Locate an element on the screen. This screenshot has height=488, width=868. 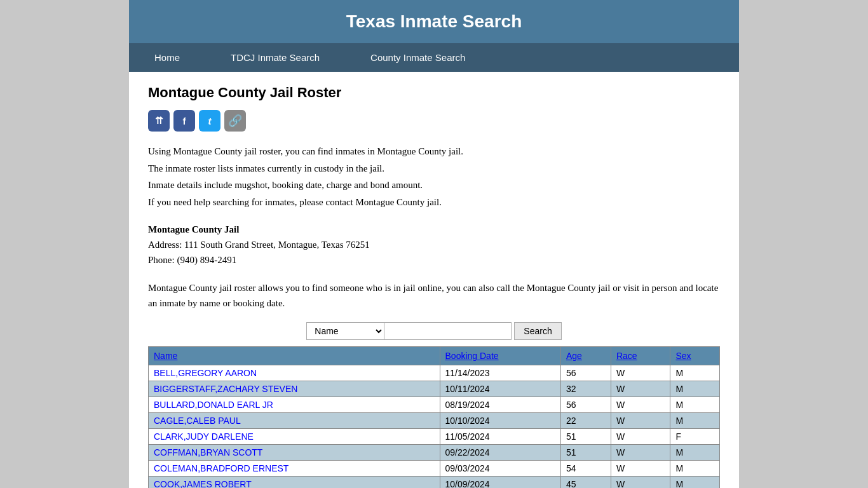
inmate-booking-date: 08/19/2024 is located at coordinates (500, 405).